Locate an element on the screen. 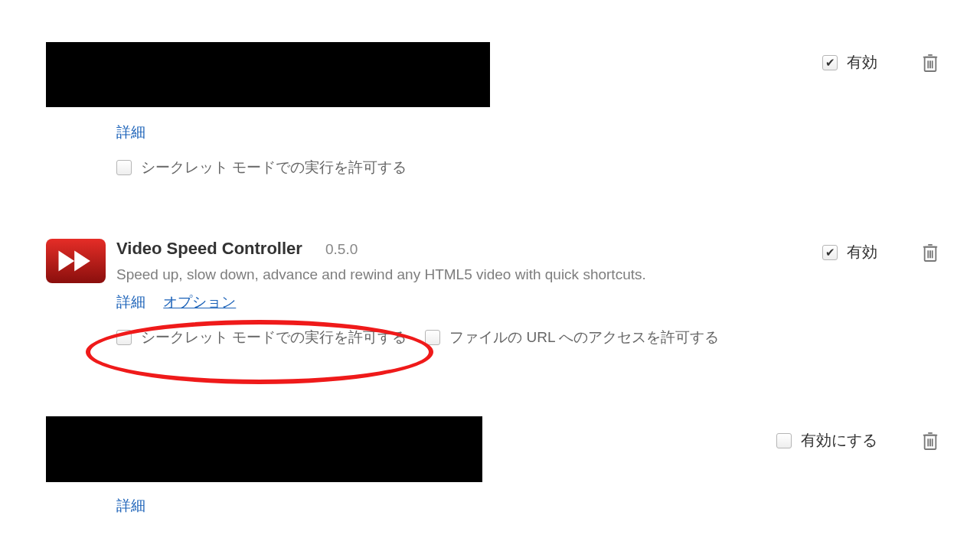 The width and height of the screenshot is (980, 551). extension-description: Speed up, slow down, advance and rewind … is located at coordinates (441, 275).